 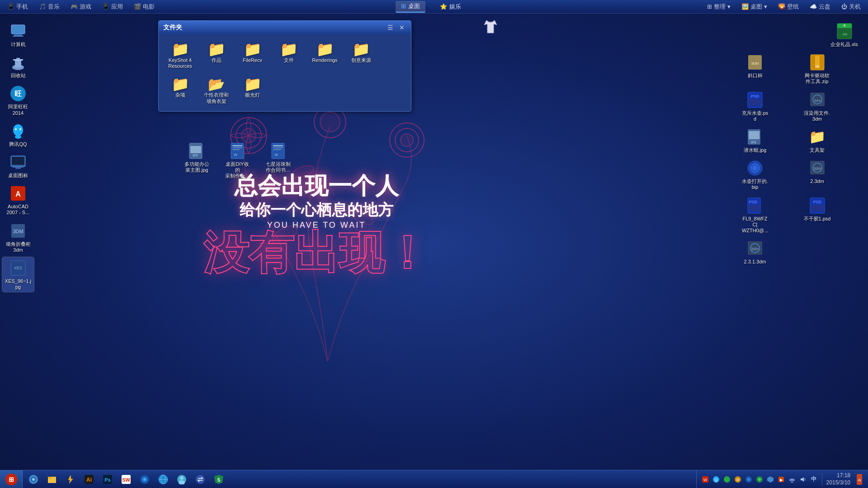 What do you see at coordinates (817, 69) in the screenshot?
I see `icon-driver-zip: zip 网卡驱动软件工具.zip` at bounding box center [817, 69].